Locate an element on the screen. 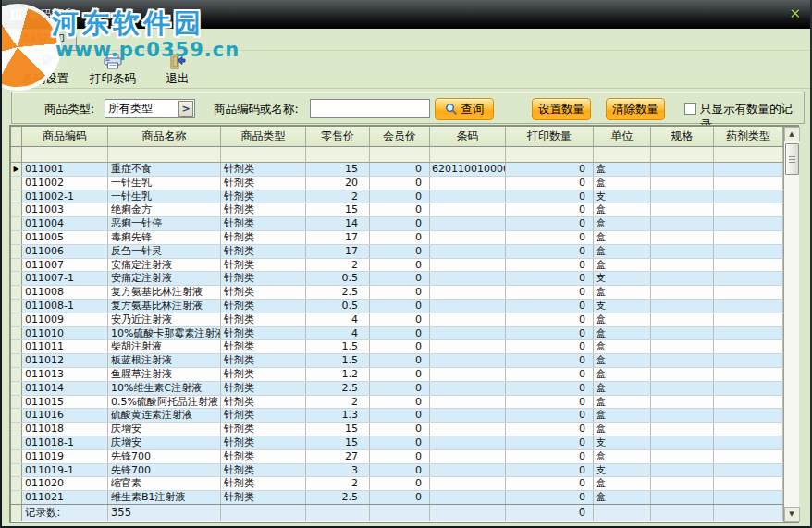 The width and height of the screenshot is (812, 528). clear-quantity-button: 清除数量 is located at coordinates (635, 109).